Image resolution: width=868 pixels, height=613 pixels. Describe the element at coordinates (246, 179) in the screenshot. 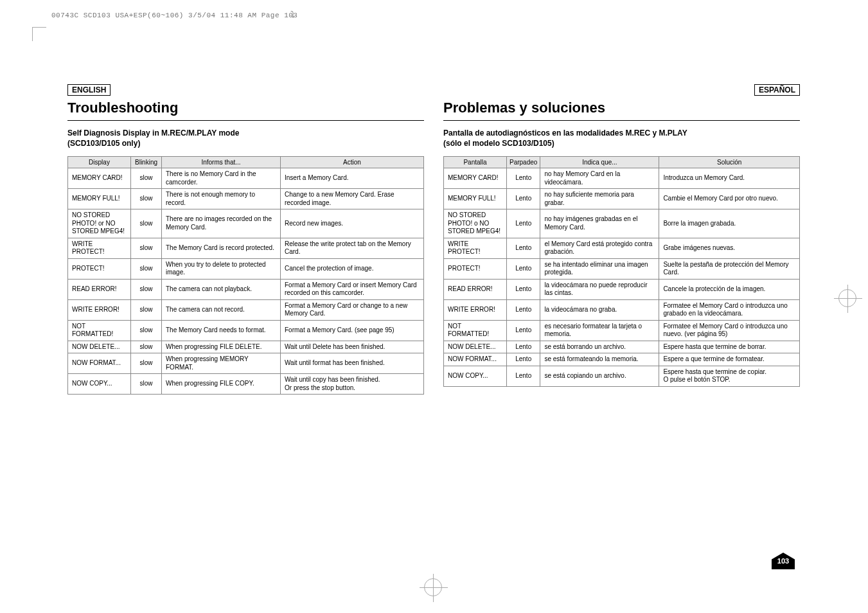

I see `table-row: MEMORY CARD!slowThere is no Memory Card …` at that location.